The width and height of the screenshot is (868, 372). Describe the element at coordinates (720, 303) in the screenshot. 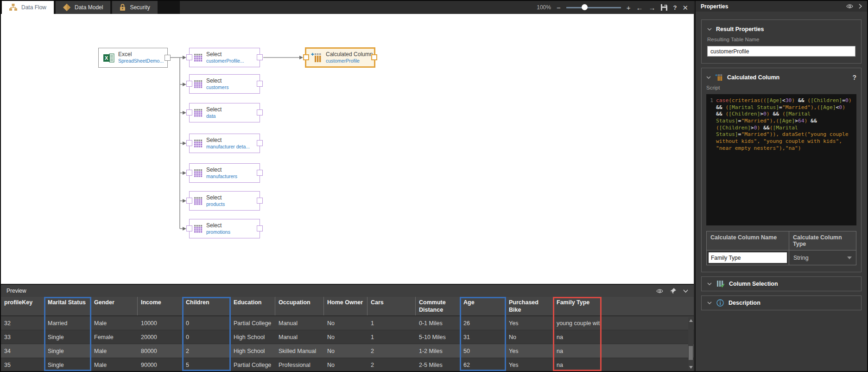

I see `info-icon` at that location.